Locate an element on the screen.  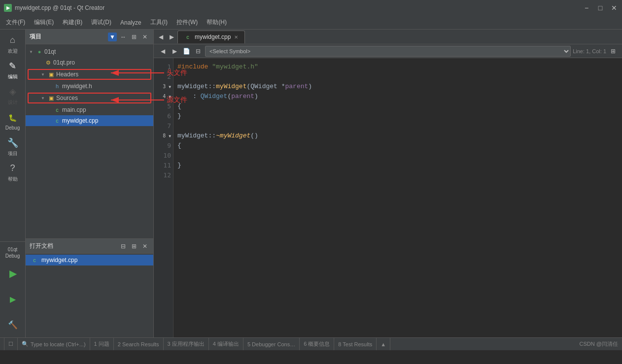
menu-file: 文件(F) is located at coordinates (16, 23).